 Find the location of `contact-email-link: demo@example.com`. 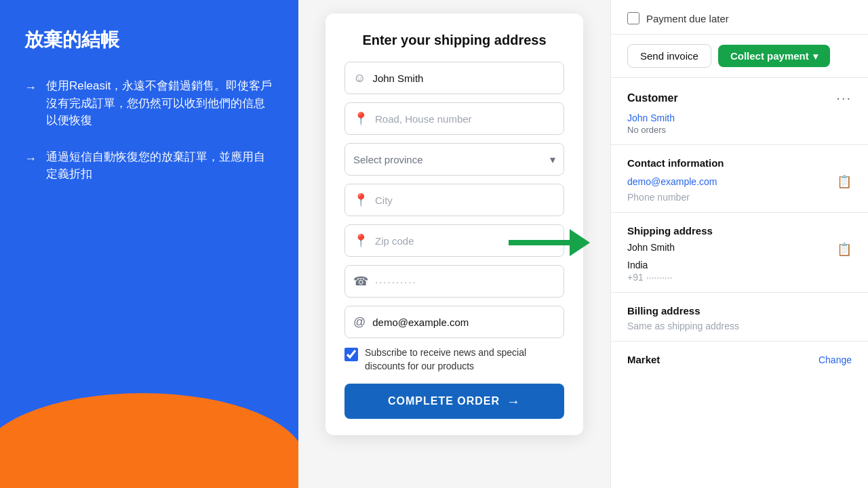

contact-email-link: demo@example.com is located at coordinates (673, 182).